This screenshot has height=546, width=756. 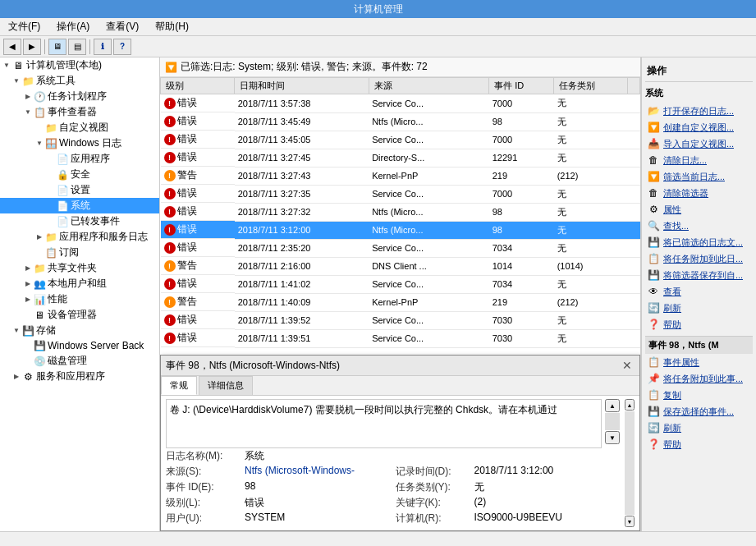 I want to click on help-button: ?, so click(x=122, y=47).